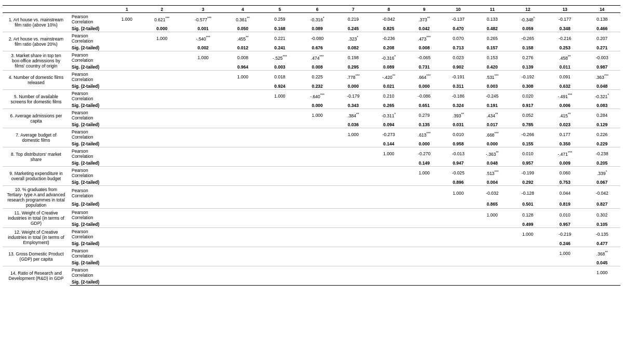  I want to click on pearson-7-col-13: 0.177, so click(565, 134).